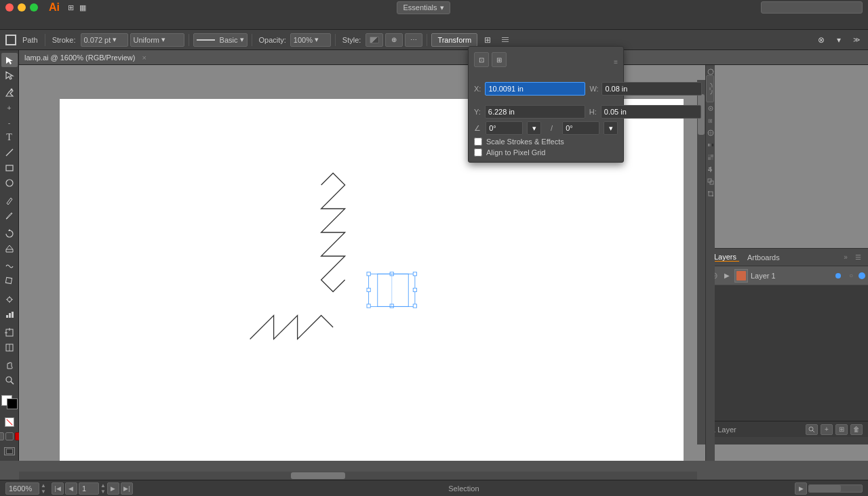  I want to click on gradient-icon, so click(711, 145).